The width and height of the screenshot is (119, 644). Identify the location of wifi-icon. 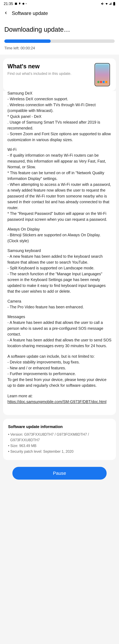
(107, 4).